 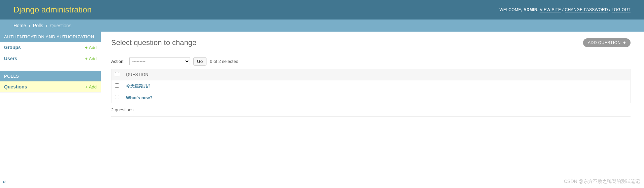 I want to click on breadcrumb: Home › Polls › Questions, so click(x=322, y=26).